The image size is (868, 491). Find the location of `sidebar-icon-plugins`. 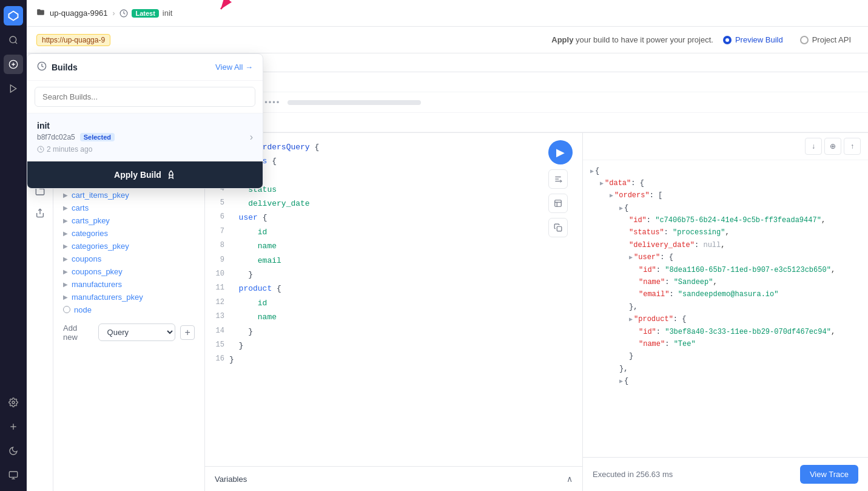

sidebar-icon-plugins is located at coordinates (13, 427).